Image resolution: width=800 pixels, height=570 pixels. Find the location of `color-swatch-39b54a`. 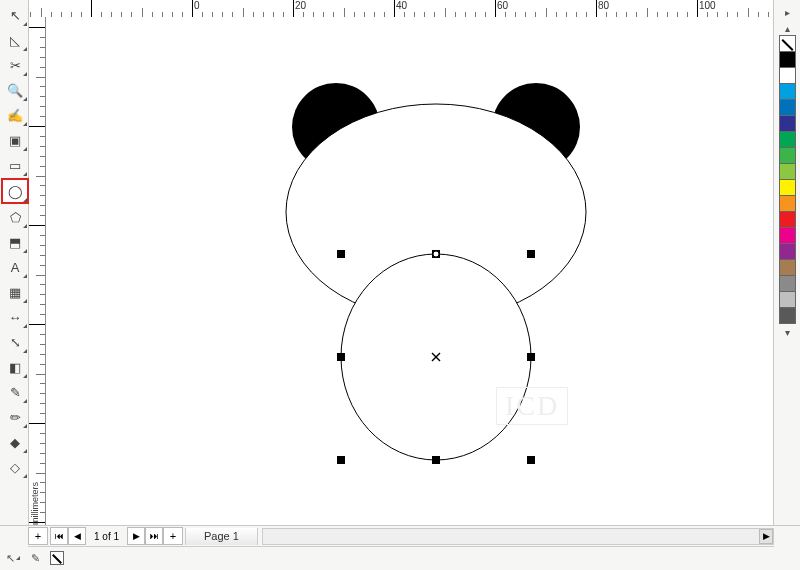

color-swatch-39b54a is located at coordinates (788, 156).